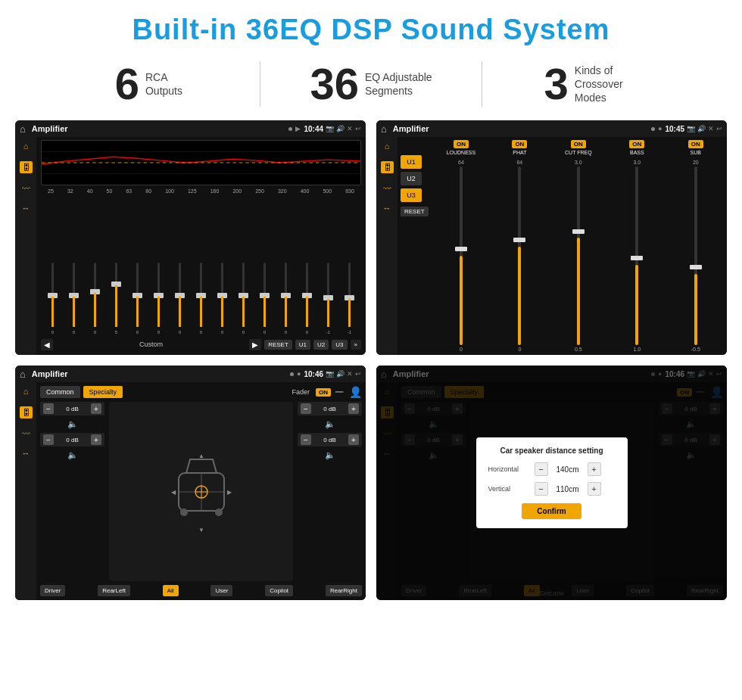  What do you see at coordinates (151, 344) in the screenshot?
I see `eq-custom-label: Custom` at bounding box center [151, 344].